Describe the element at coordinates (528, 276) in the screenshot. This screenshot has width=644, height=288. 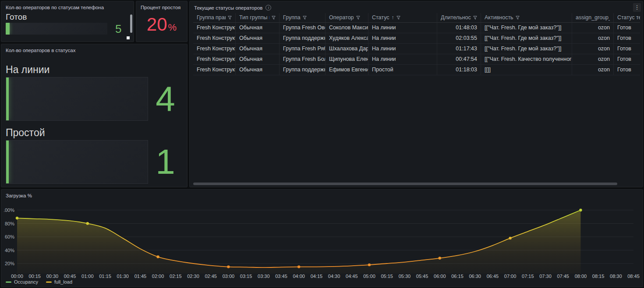
I see `x-axis-label: 07:15` at that location.